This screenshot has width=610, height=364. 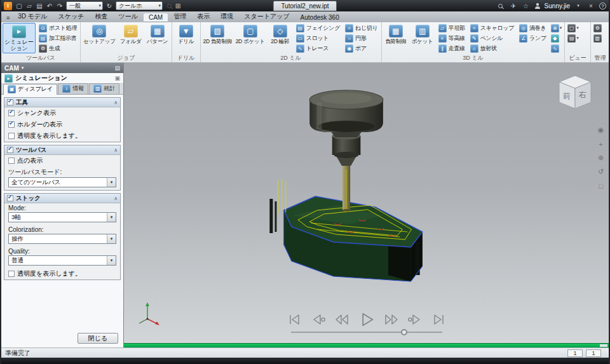 I want to click on mill3d-extra-button-2: ◆, so click(x=557, y=38).